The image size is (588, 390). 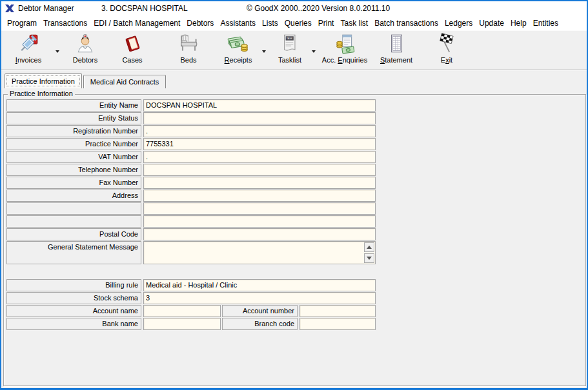 I want to click on field-account-number, so click(x=338, y=311).